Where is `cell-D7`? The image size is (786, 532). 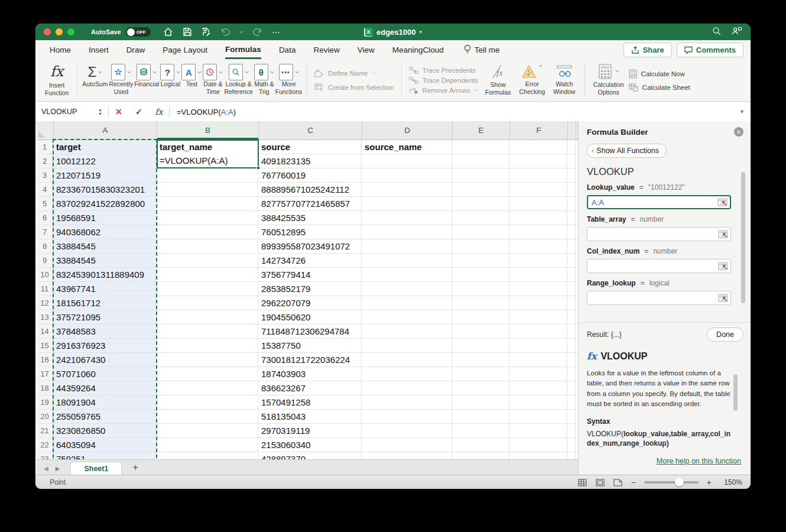
cell-D7 is located at coordinates (407, 232).